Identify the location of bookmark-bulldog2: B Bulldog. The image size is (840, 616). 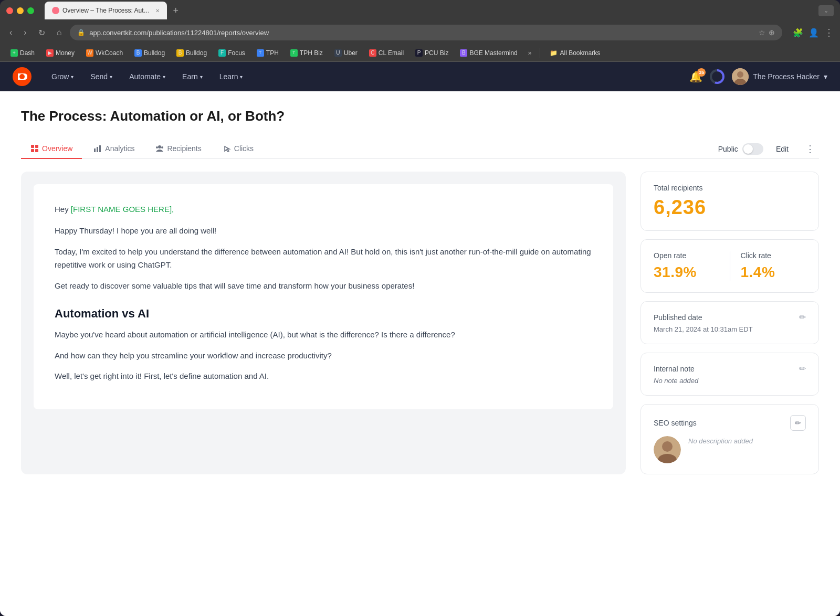
(192, 53).